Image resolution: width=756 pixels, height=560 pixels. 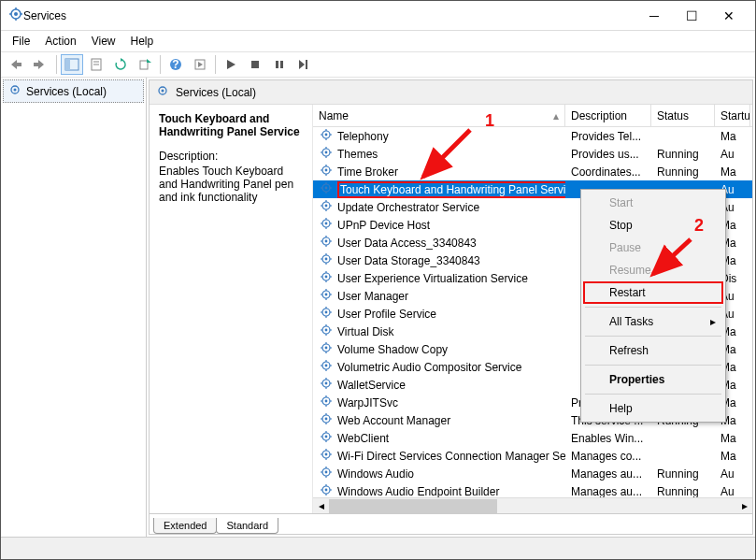 I want to click on forward-button, so click(x=41, y=65).